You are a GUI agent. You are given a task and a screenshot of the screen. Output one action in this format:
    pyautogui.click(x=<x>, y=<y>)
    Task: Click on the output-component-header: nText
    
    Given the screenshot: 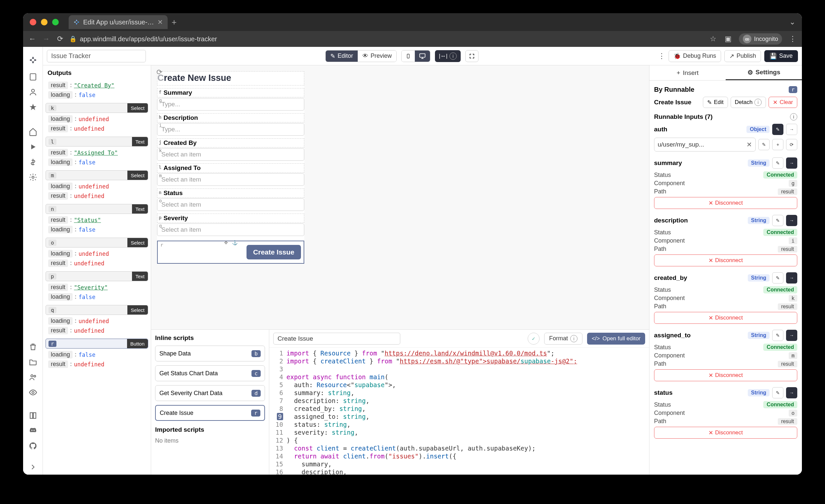 What is the action you would take?
    pyautogui.click(x=97, y=209)
    